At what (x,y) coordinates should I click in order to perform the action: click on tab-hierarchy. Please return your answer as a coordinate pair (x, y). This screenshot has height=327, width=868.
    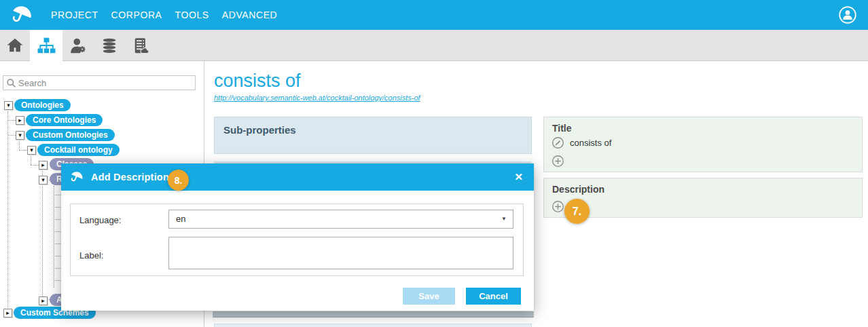
    Looking at the image, I should click on (46, 45).